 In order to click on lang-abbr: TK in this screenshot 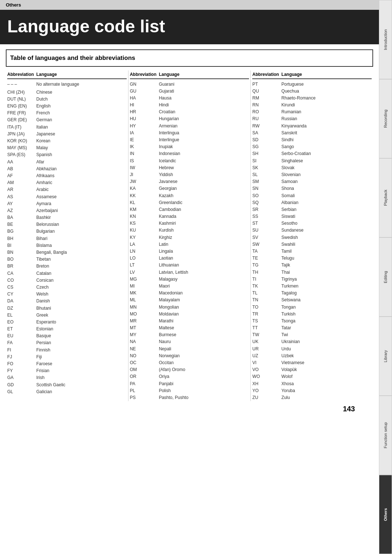, I will do `click(267, 286)`.